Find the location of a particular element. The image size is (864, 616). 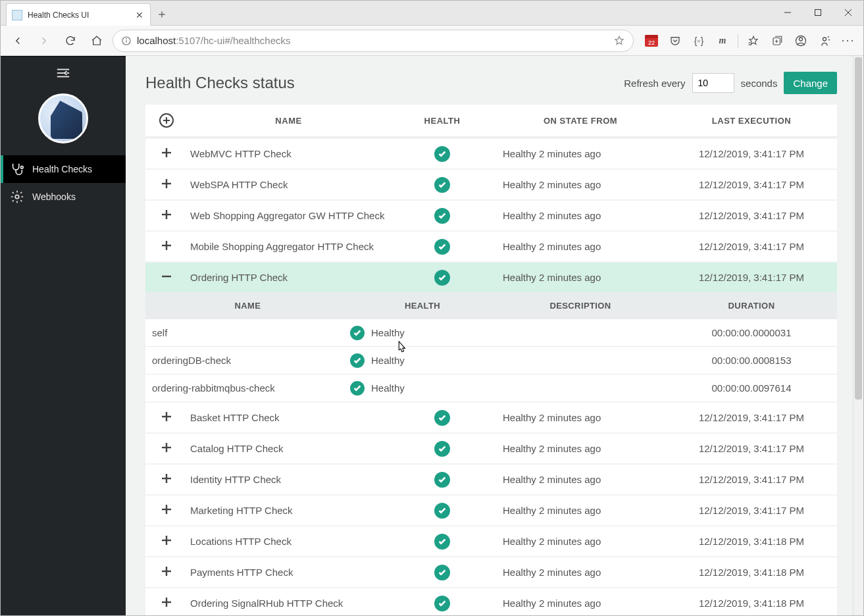

ext-pocket-icon is located at coordinates (675, 41).